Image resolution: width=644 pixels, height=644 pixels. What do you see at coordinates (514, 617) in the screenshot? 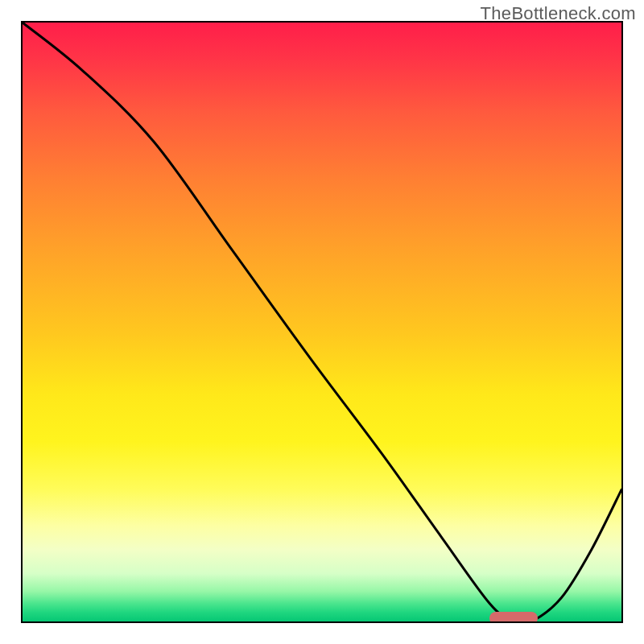
I see `optimal-range-marker` at bounding box center [514, 617].